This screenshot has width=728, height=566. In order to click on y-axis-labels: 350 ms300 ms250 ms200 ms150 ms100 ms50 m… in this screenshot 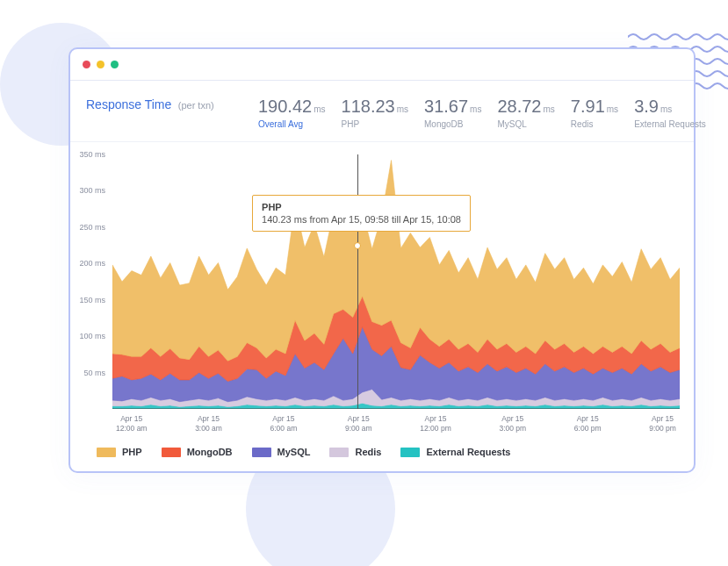, I will do `click(91, 282)`.